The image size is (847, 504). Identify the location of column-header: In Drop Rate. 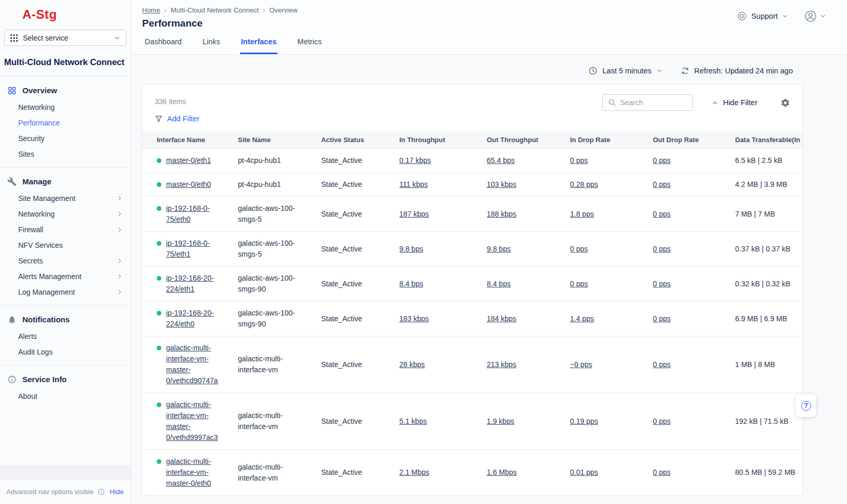
(607, 140).